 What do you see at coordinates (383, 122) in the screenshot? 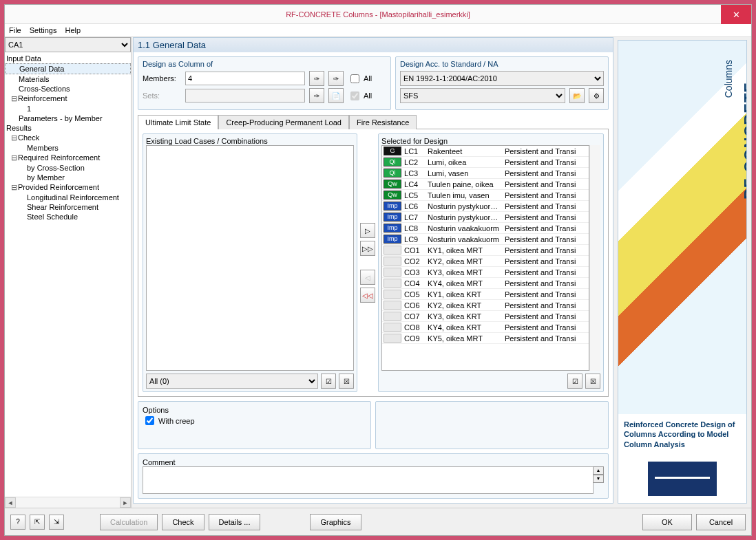
I see `tab-fire: Fire Resistance` at bounding box center [383, 122].